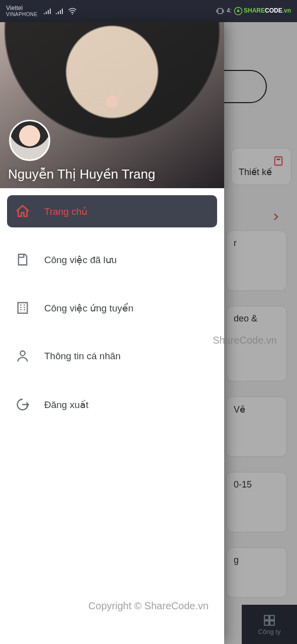 This screenshot has width=297, height=644. What do you see at coordinates (82, 356) in the screenshot?
I see `menu-label: Thông tin cá nhân` at bounding box center [82, 356].